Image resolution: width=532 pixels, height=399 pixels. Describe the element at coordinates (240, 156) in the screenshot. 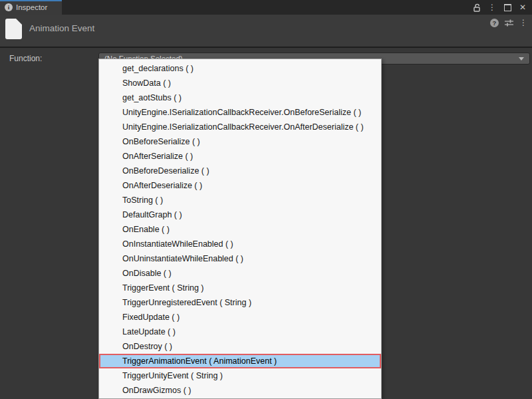

I see `menu-item: OnAfterSerialize ( )` at that location.